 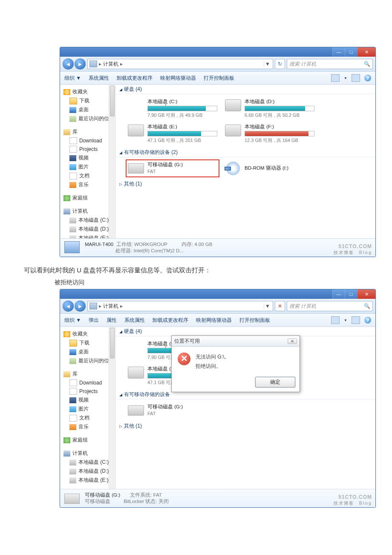 I want to click on computer-large-icon, so click(x=72, y=248).